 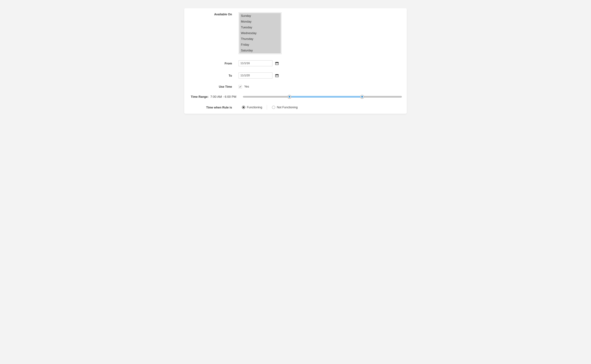 I want to click on rule-mode-functioning-radio: Functioning, so click(x=252, y=107).